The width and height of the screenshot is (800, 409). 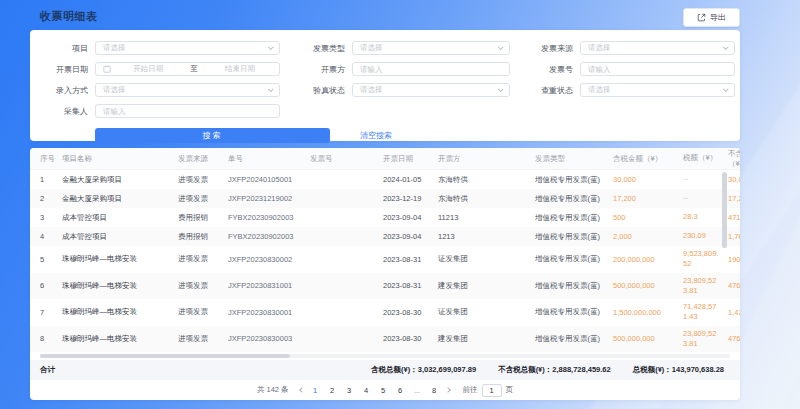 I want to click on col-header-invoice-no: 发票号, so click(x=346, y=159).